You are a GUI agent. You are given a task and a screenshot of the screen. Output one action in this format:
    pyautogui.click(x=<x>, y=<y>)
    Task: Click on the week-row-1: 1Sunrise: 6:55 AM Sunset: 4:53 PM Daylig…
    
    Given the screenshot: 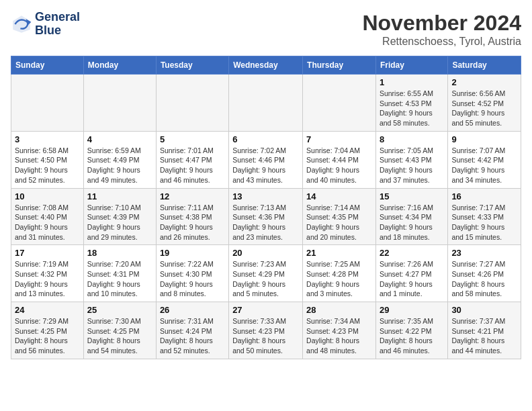 What is the action you would take?
    pyautogui.click(x=266, y=103)
    